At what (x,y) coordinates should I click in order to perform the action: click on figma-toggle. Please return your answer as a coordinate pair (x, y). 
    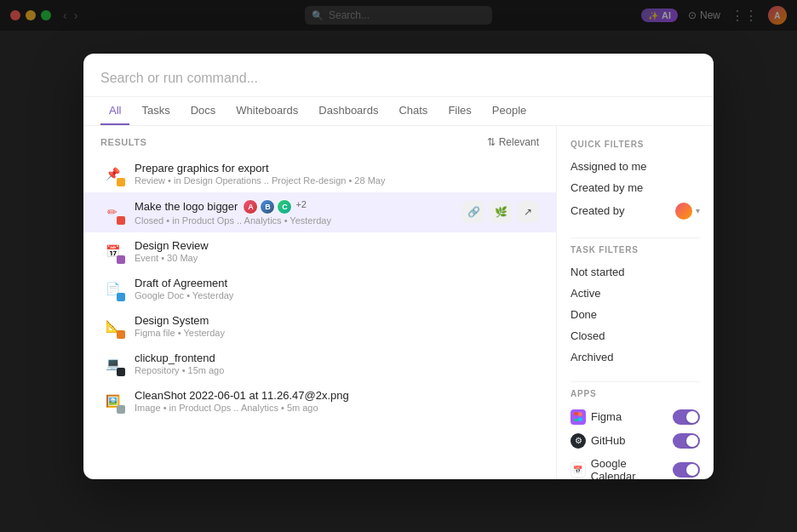
    Looking at the image, I should click on (686, 417).